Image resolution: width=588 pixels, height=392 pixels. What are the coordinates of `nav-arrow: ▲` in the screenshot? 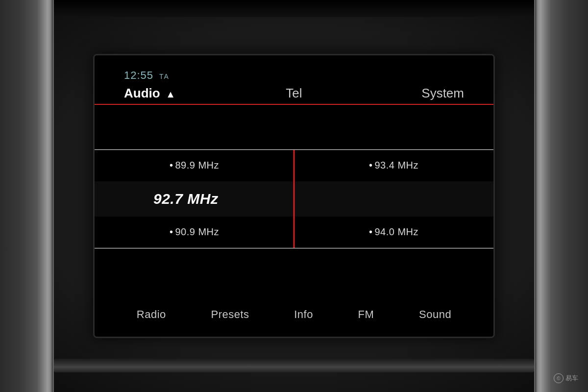 It's located at (170, 94).